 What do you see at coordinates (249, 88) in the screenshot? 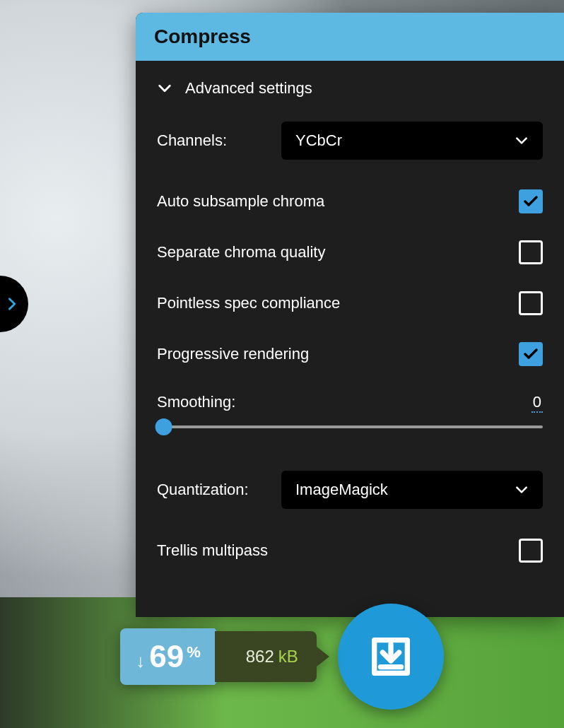
I see `advanced-settings-label: Advanced settings` at bounding box center [249, 88].